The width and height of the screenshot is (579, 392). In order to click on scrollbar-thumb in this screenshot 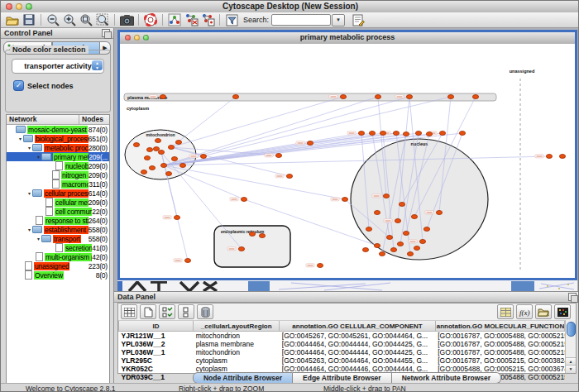, I will do `click(571, 329)`.